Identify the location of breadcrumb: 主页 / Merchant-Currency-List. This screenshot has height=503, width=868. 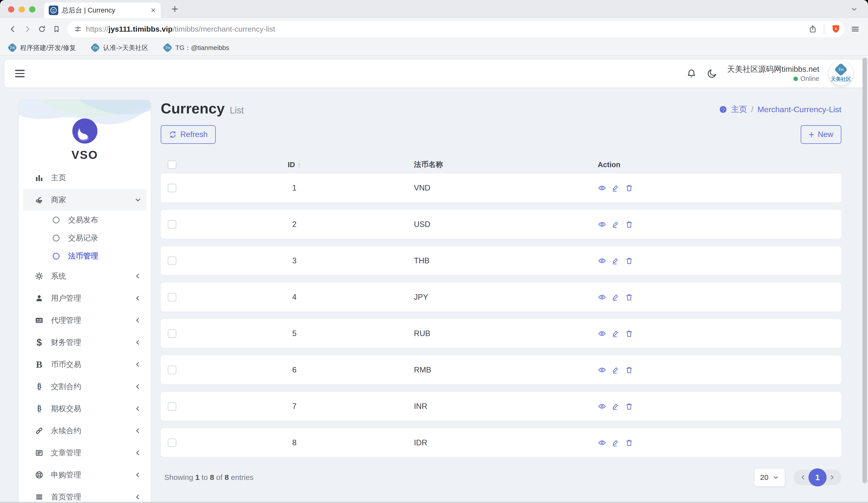
(781, 109).